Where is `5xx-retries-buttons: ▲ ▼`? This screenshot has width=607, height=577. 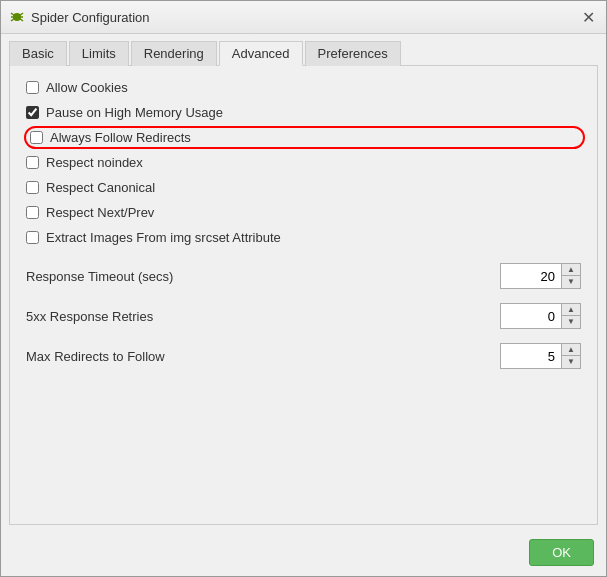 5xx-retries-buttons: ▲ ▼ is located at coordinates (570, 316).